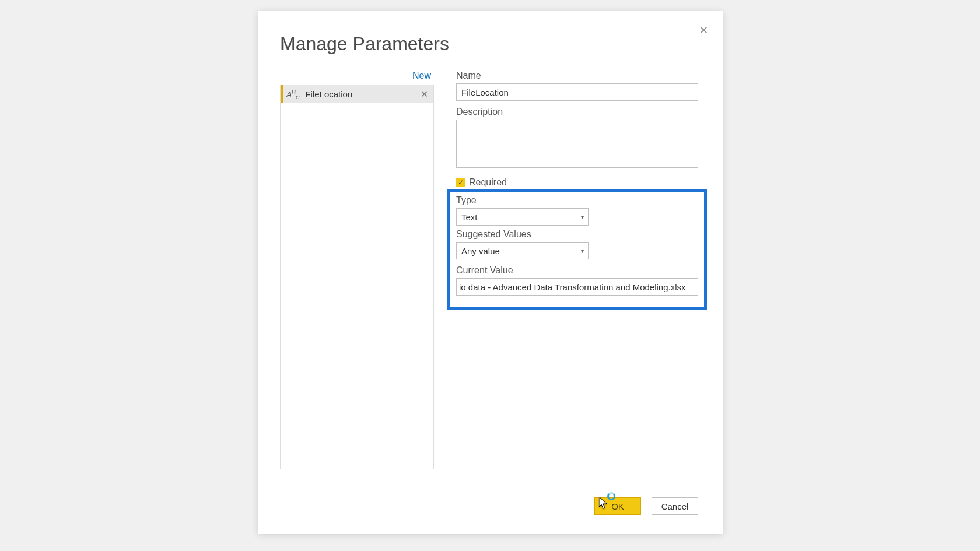 The image size is (980, 551). I want to click on highlighted-section: Type Text ▾ Suggested Values Any value ▾, so click(578, 250).